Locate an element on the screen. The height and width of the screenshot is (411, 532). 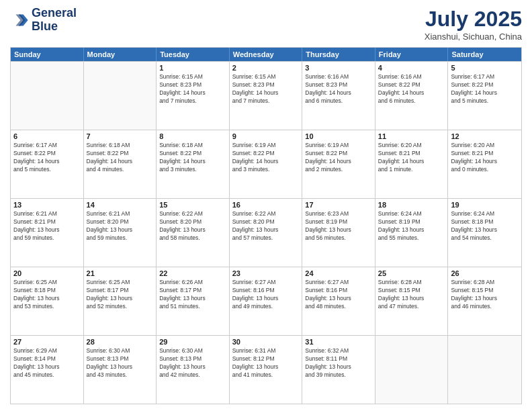
calendar-cell: 27Sunrise: 6:29 AMSunset: 8:14 PMDayligh… is located at coordinates (47, 369).